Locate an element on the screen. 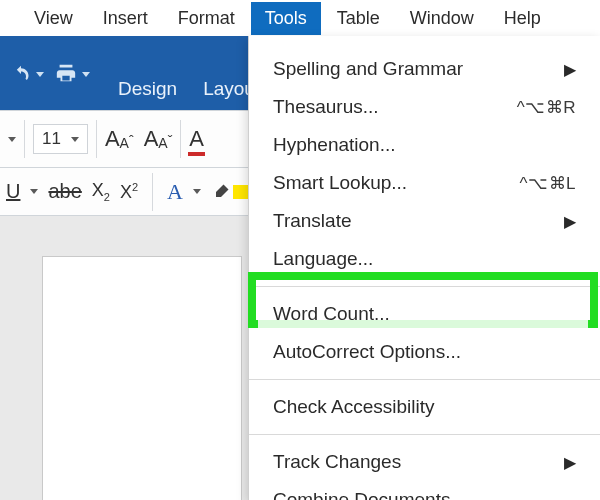 The height and width of the screenshot is (500, 600). underline-button: U is located at coordinates (13, 192).